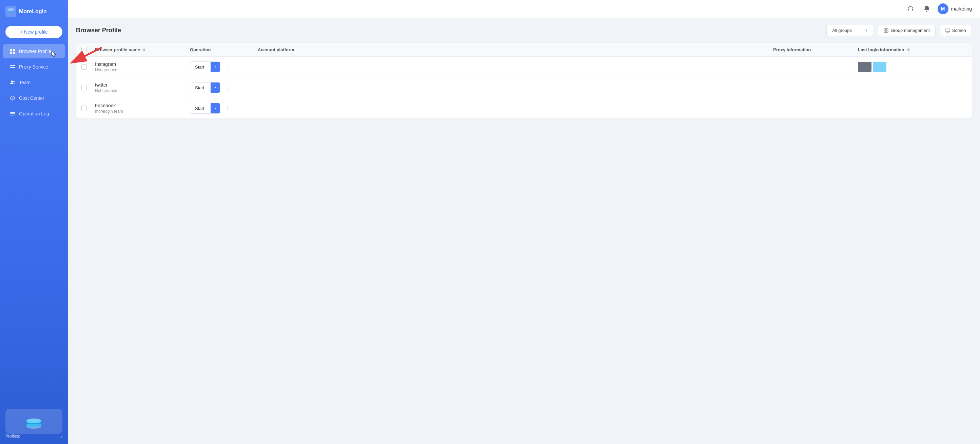 The image size is (980, 444). What do you see at coordinates (13, 114) in the screenshot?
I see `list-icon` at bounding box center [13, 114].